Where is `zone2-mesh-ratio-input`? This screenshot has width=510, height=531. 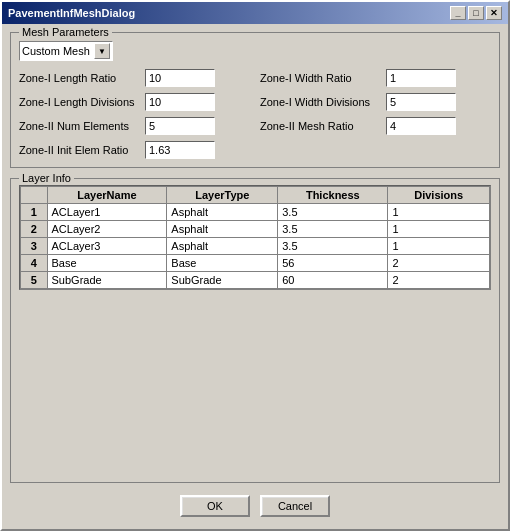 zone2-mesh-ratio-input is located at coordinates (421, 126).